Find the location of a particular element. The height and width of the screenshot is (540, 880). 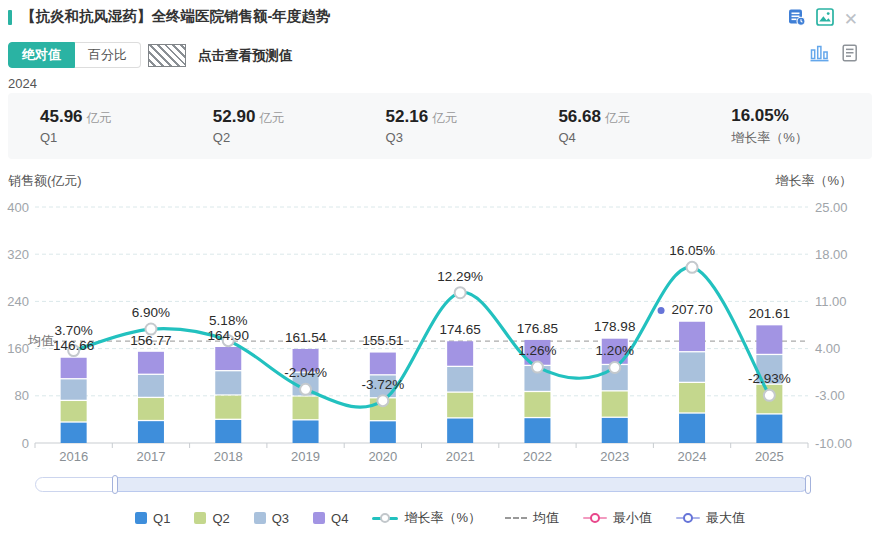

legend-item-Q4: Q4 is located at coordinates (330, 518).